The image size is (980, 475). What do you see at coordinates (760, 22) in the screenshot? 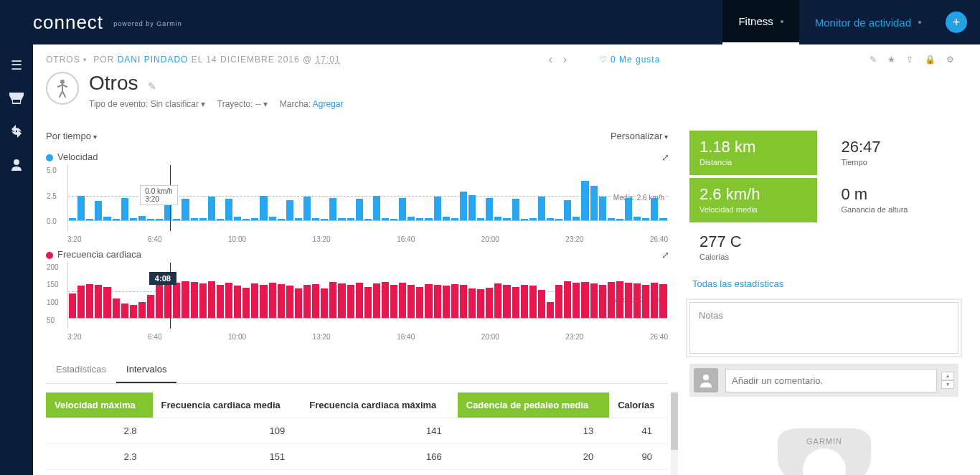
I see `tab-fitness: Fitness` at bounding box center [760, 22].